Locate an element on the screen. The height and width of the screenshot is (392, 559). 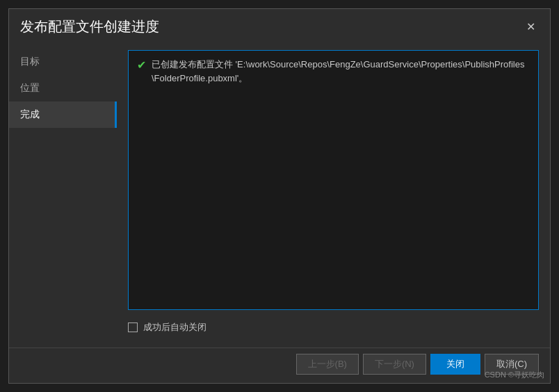
dialog-footer: 上一步(B) 下一步(N) 关闭 取消(C) is located at coordinates (280, 366).